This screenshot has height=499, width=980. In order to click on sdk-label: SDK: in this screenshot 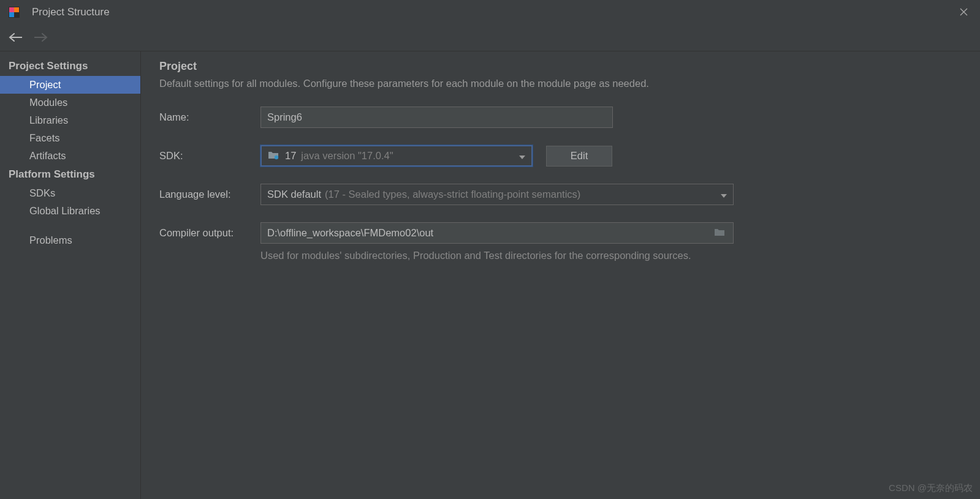, I will do `click(210, 156)`.